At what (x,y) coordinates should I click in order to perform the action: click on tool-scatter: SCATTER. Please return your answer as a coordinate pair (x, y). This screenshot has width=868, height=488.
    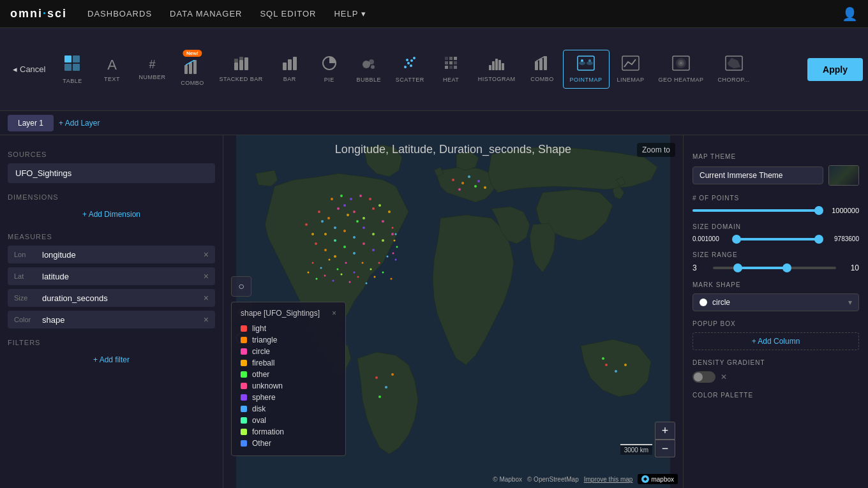
    Looking at the image, I should click on (410, 69).